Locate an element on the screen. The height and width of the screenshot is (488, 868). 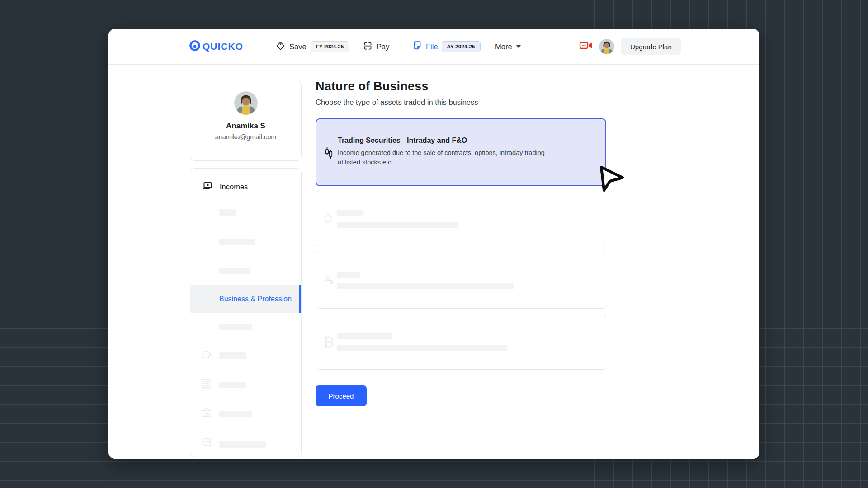
commodity-dots-icon is located at coordinates (328, 220).